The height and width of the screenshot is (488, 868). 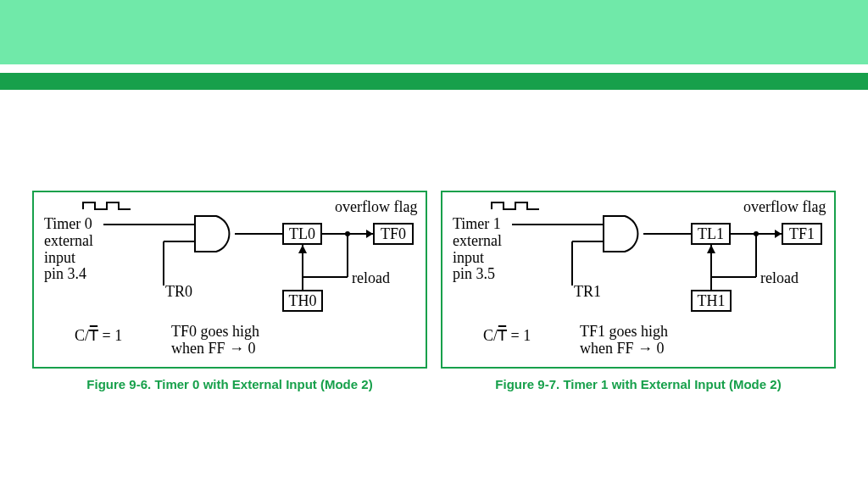 What do you see at coordinates (710, 234) in the screenshot?
I see `tl-box: TL1` at bounding box center [710, 234].